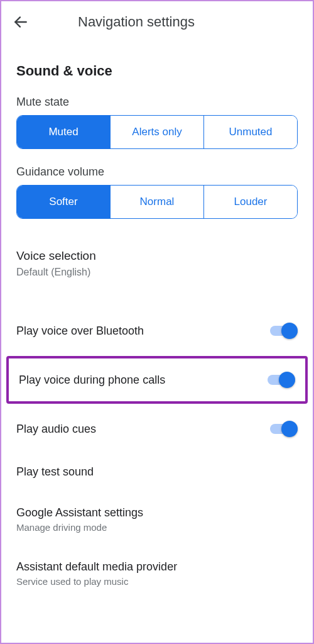  I want to click on guidance-volume-segmented: Softer Normal Louder, so click(157, 202).